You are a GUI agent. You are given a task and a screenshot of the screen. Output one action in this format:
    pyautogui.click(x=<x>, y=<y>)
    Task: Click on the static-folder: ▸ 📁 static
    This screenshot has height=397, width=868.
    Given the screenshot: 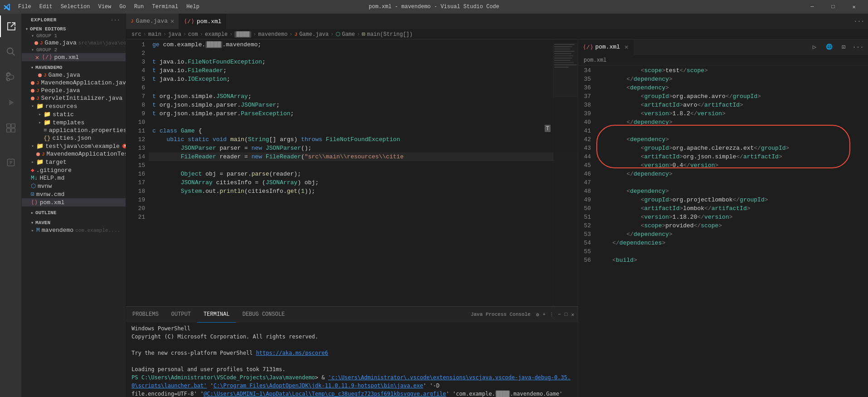 What is the action you would take?
    pyautogui.click(x=73, y=114)
    